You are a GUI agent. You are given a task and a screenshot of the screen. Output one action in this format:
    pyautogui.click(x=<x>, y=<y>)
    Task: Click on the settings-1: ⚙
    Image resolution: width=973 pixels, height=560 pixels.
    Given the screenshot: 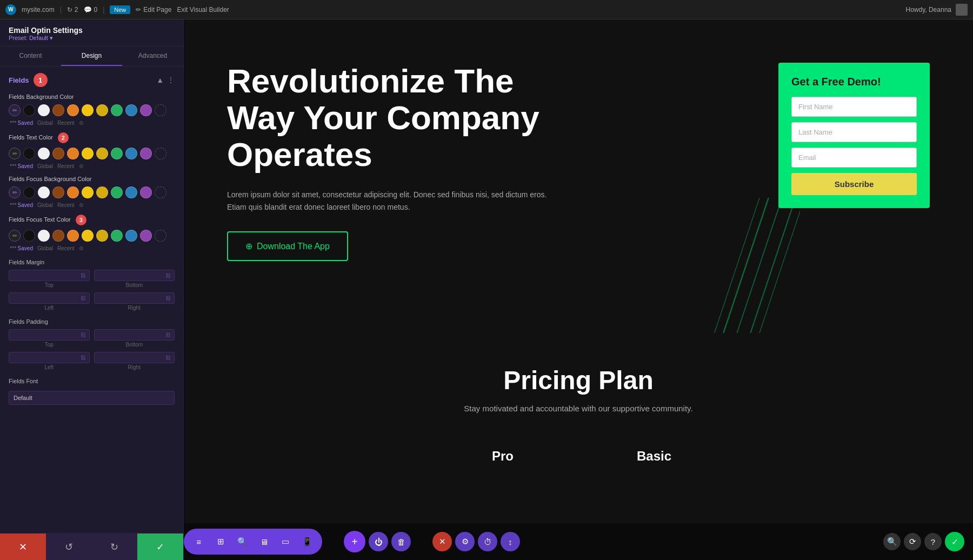 What is the action you would take?
    pyautogui.click(x=81, y=123)
    